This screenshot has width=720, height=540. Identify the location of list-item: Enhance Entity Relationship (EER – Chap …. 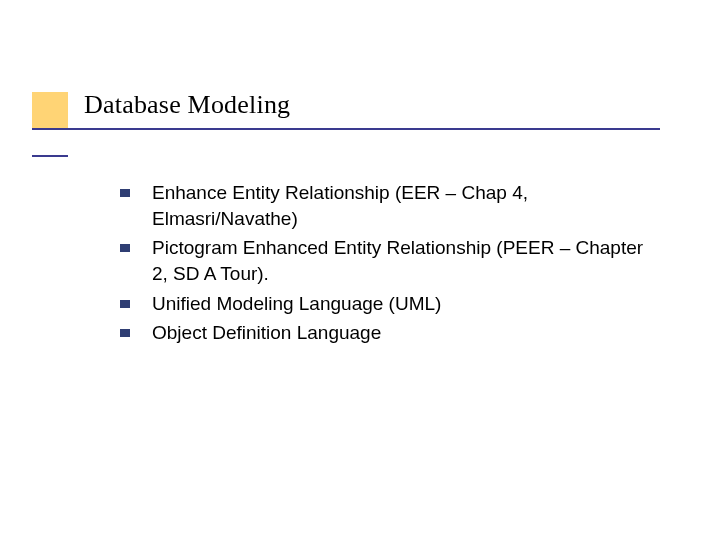
(385, 206).